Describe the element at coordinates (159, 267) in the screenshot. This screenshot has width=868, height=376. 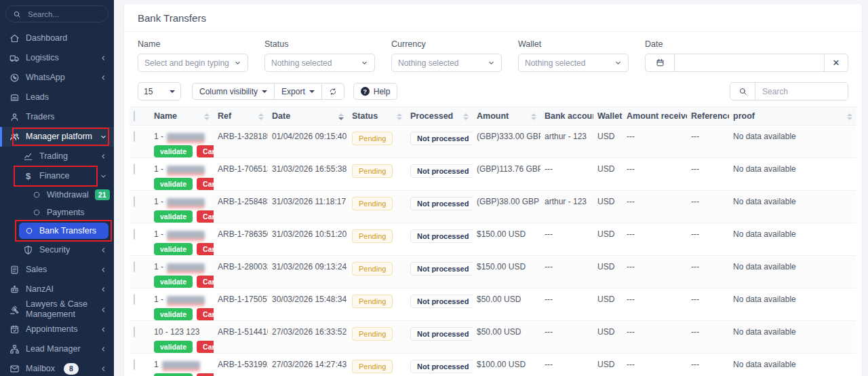
I see `name-text: 1 -` at that location.